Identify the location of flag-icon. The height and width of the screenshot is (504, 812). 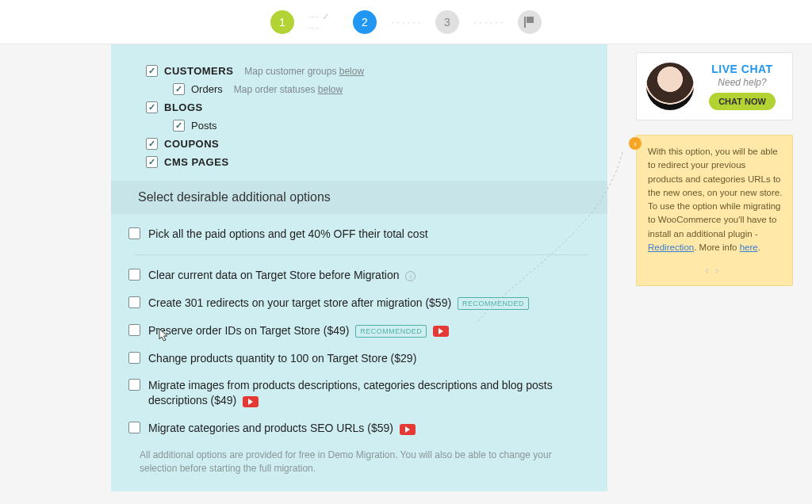
(530, 22).